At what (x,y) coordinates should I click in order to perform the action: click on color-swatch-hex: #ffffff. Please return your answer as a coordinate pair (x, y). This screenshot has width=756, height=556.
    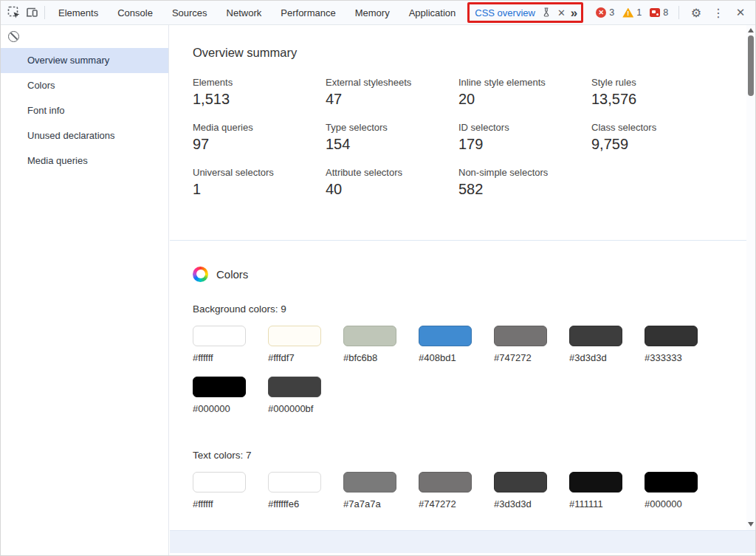
    Looking at the image, I should click on (219, 357).